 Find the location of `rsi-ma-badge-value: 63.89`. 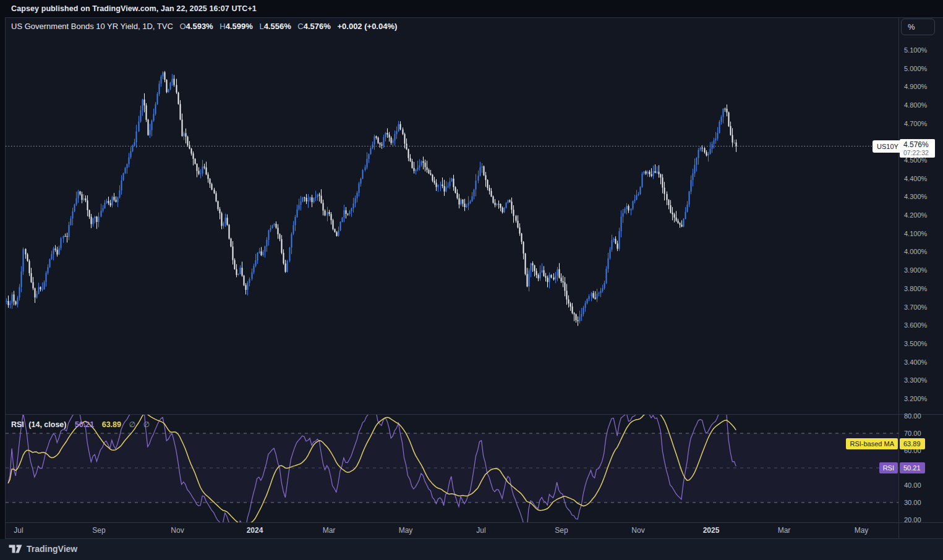

rsi-ma-badge-value: 63.89 is located at coordinates (913, 444).